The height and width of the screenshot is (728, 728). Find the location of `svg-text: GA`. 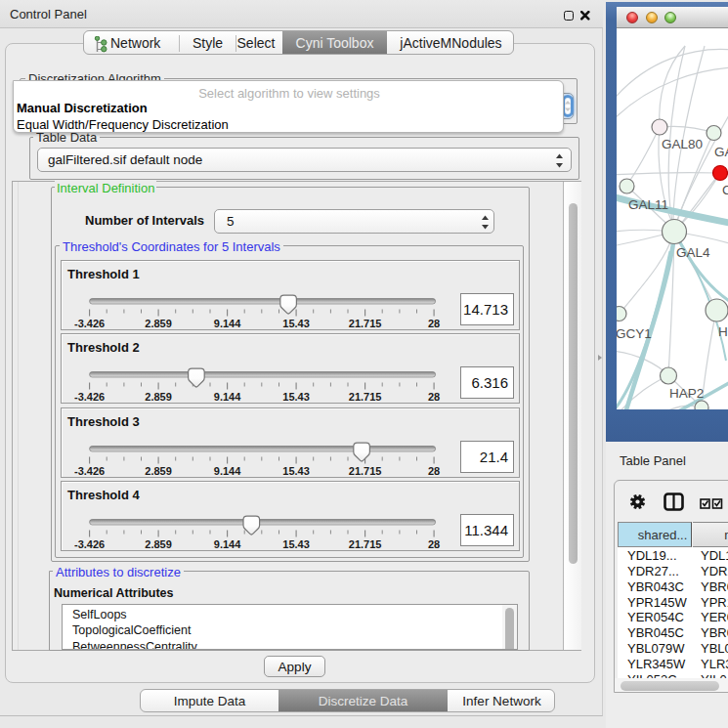

svg-text: GA is located at coordinates (721, 152).